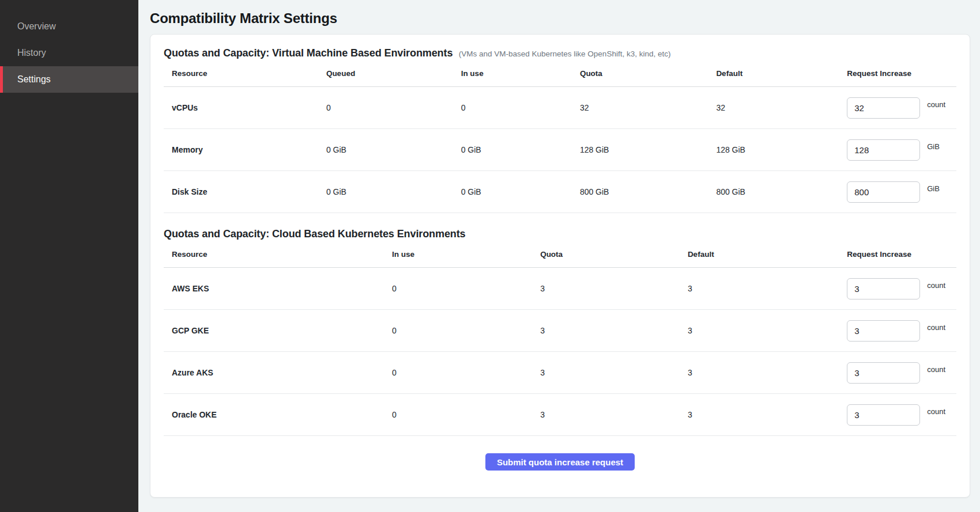 Image resolution: width=980 pixels, height=512 pixels. Describe the element at coordinates (782, 150) in the screenshot. I see `default-value: 128 GiB` at that location.